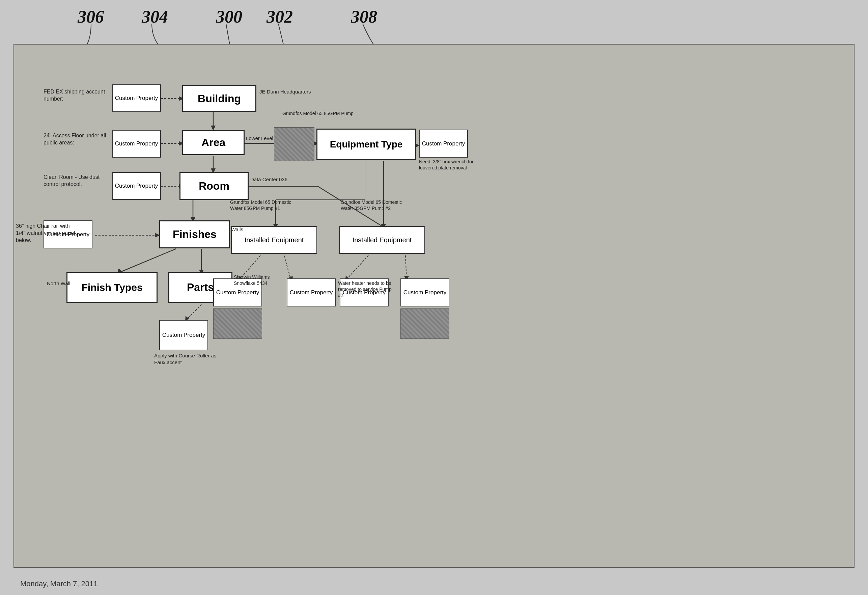  I want to click on annotation-fed-ex: FED EX shipping account number:, so click(75, 96).